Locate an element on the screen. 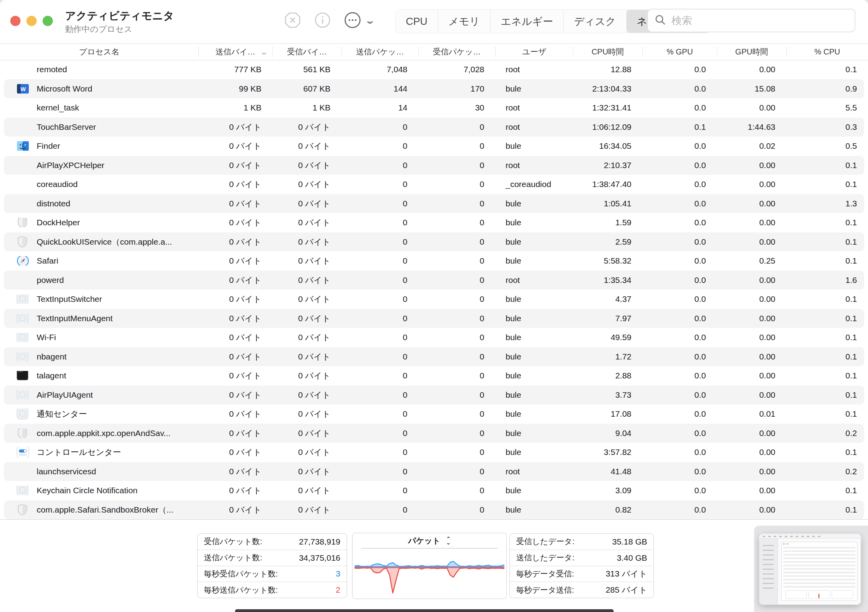 The height and width of the screenshot is (612, 868). table-row: talagent0 バイト0 バイト00bule2.880.00.000.1 is located at coordinates (434, 376).